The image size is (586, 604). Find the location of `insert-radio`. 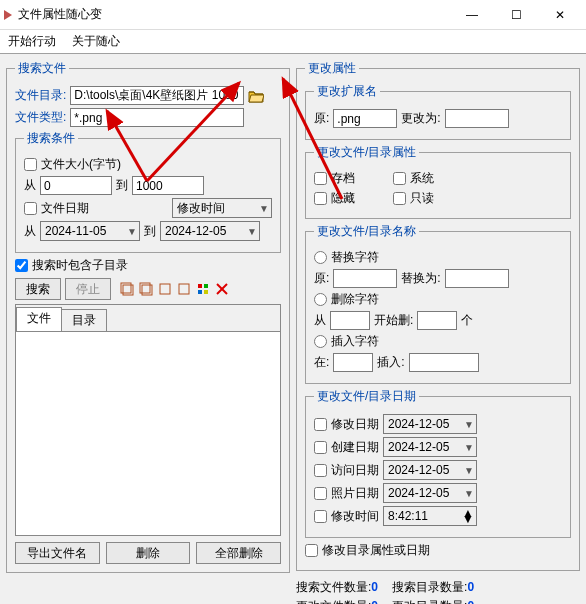

insert-radio is located at coordinates (320, 342).